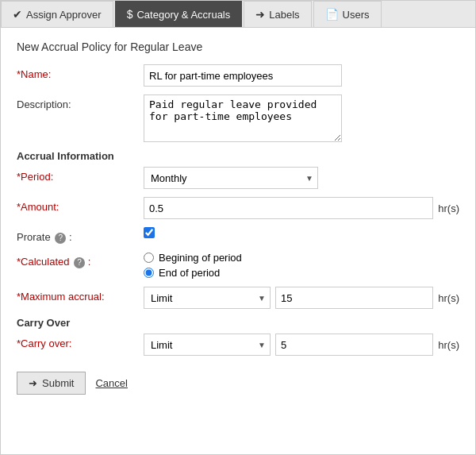  What do you see at coordinates (231, 178) in the screenshot?
I see `period-select: Monthly Weekly Bi-Weekly Semi-Monthly Ye…` at bounding box center [231, 178].